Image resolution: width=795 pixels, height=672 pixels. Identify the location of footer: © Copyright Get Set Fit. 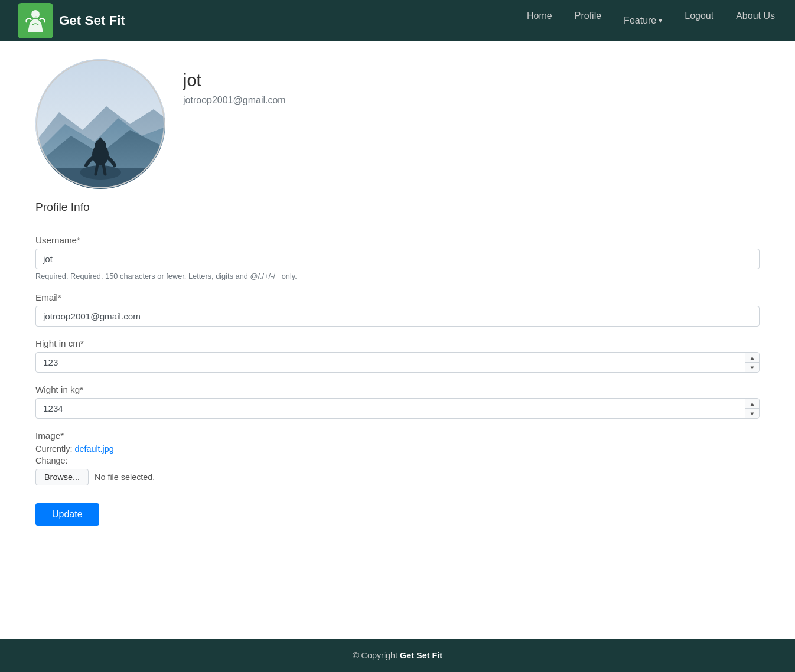
(398, 655).